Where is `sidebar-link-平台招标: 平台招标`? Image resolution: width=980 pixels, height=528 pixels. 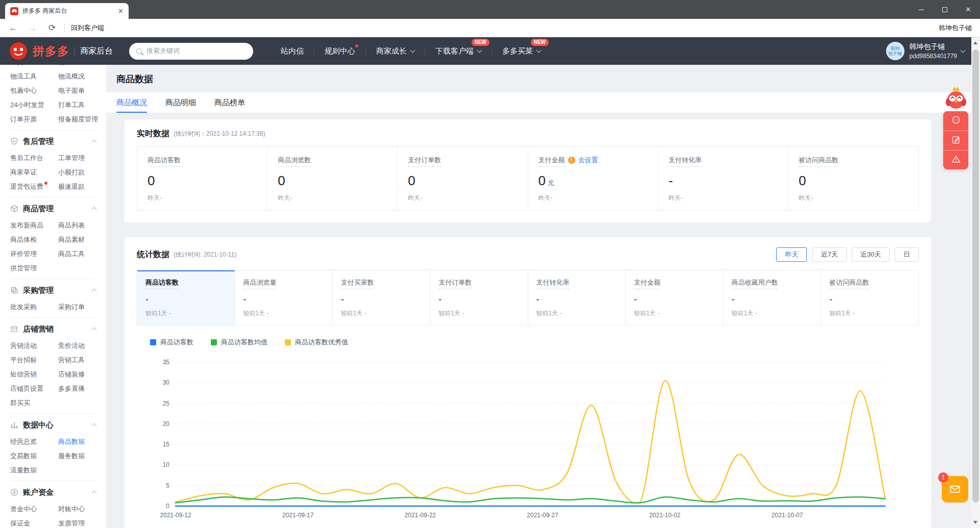 sidebar-link-平台招标: 平台招标 is located at coordinates (23, 360).